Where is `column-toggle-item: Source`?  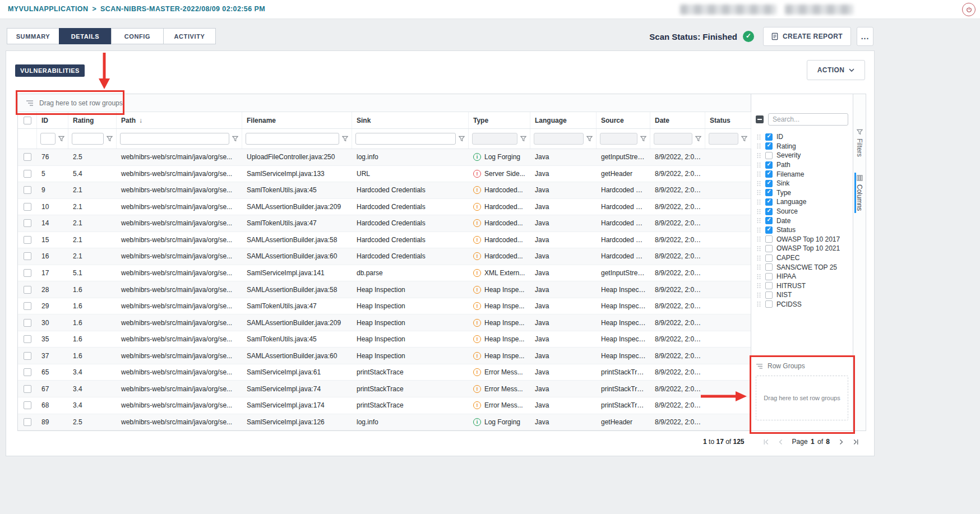 column-toggle-item: Source is located at coordinates (802, 212).